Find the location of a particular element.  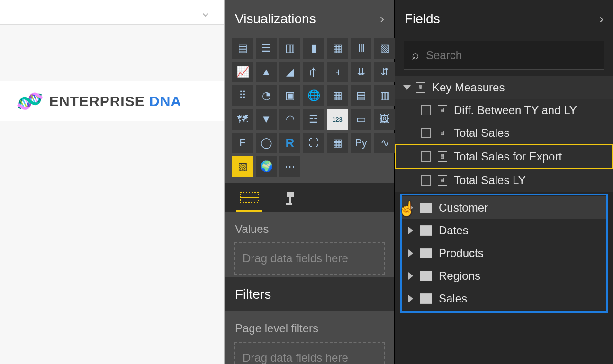

viz-line-bar: ⫛ is located at coordinates (314, 72).